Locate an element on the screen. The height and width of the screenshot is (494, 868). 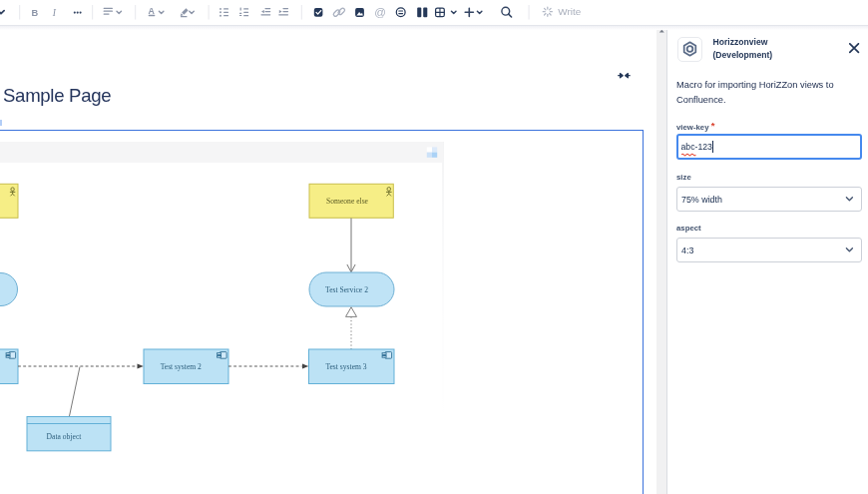
svg-text: Test Service 2 is located at coordinates (347, 289).